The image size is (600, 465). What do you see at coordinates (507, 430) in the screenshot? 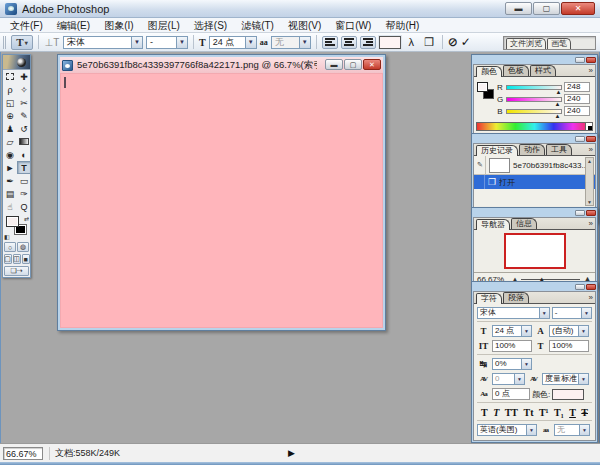
I see `language-select: 英语(美国) ▼` at bounding box center [507, 430].